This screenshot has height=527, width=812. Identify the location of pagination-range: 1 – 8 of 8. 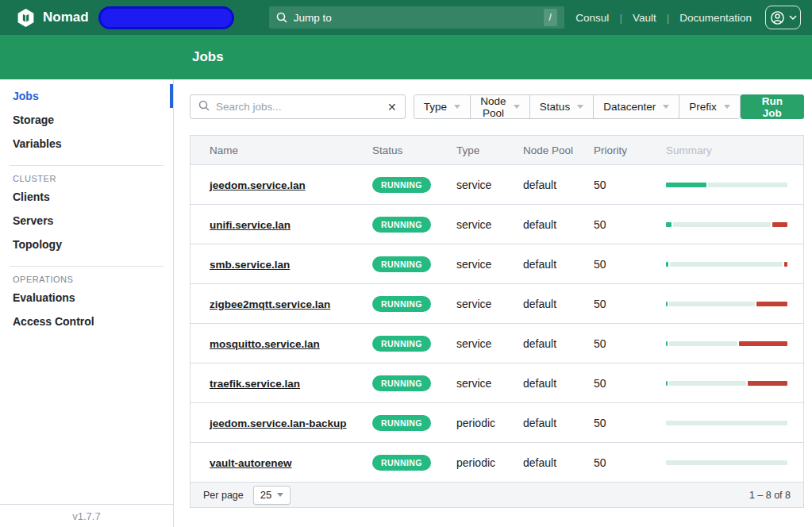
(770, 495).